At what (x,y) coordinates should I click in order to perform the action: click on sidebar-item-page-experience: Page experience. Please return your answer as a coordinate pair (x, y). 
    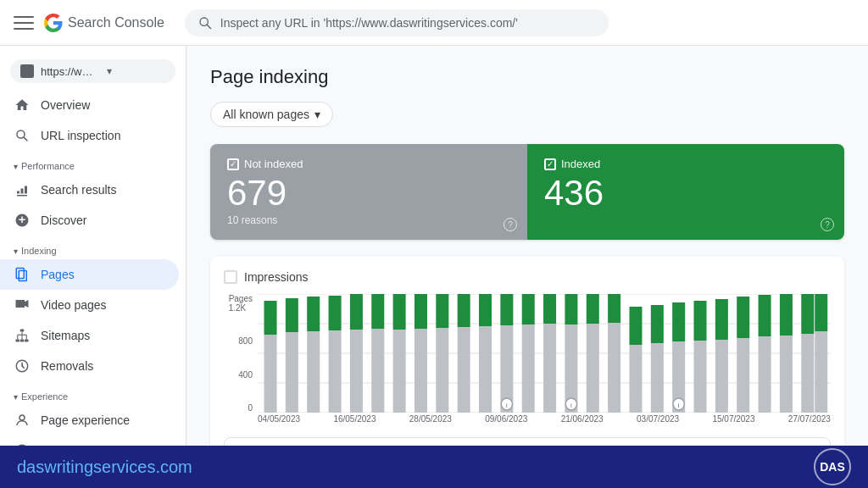
    Looking at the image, I should click on (90, 420).